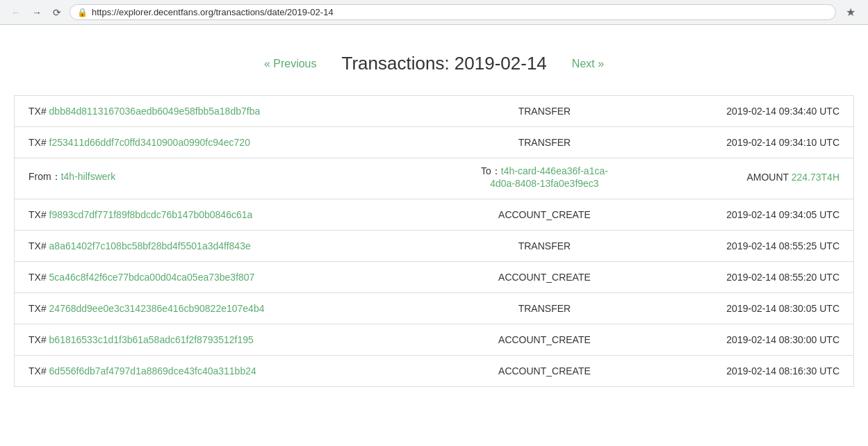 This screenshot has width=868, height=446. Describe the element at coordinates (157, 308) in the screenshot. I see `tx-hash-link: 24768dd9ee0e3c3142386e416cb90822e107e4b4` at that location.